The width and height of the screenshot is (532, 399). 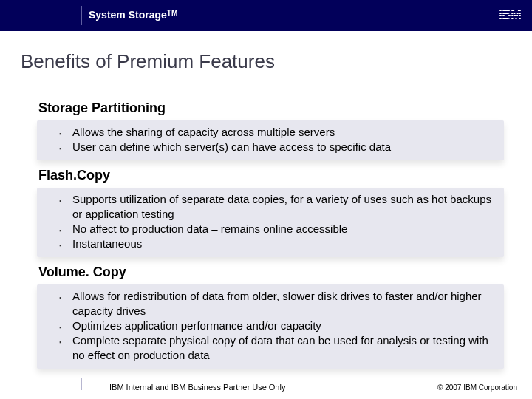 What do you see at coordinates (270, 140) in the screenshot?
I see `section-body: Allows the sharing of capacity across mu…` at bounding box center [270, 140].